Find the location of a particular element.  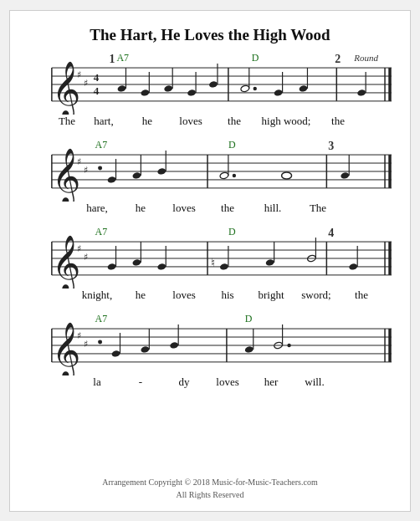

lyric: high wood; is located at coordinates (286, 121).